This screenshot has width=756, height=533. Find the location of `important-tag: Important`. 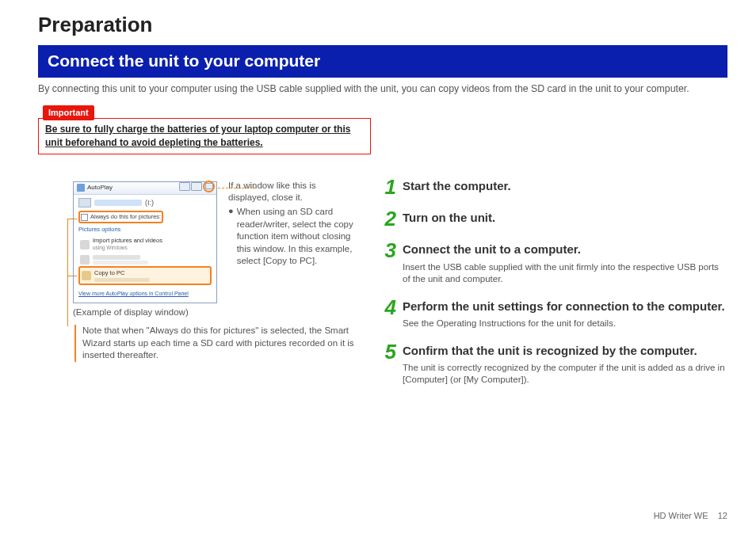

important-tag: Important is located at coordinates (68, 112).